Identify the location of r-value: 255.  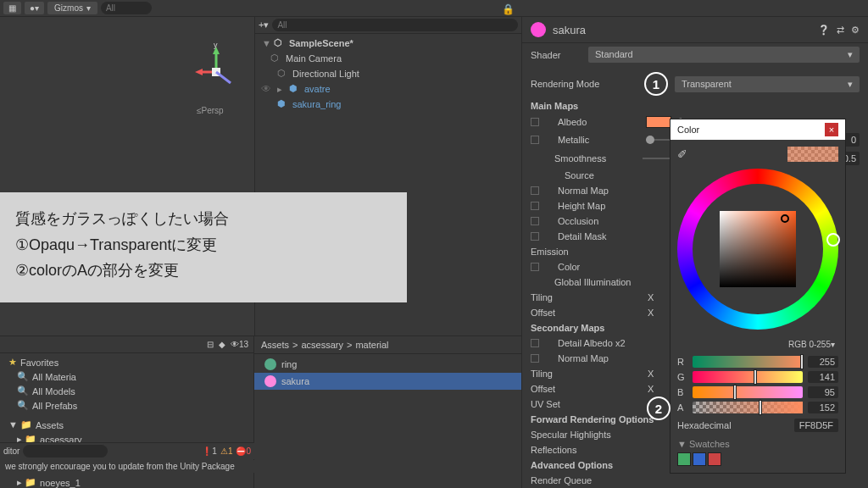
(823, 362).